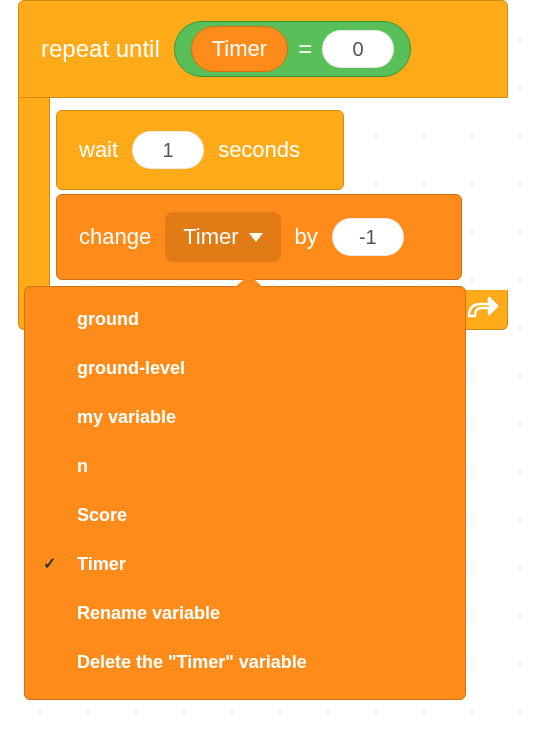 This screenshot has height=745, width=558. What do you see at coordinates (245, 320) in the screenshot?
I see `menu-item-ground: ground` at bounding box center [245, 320].